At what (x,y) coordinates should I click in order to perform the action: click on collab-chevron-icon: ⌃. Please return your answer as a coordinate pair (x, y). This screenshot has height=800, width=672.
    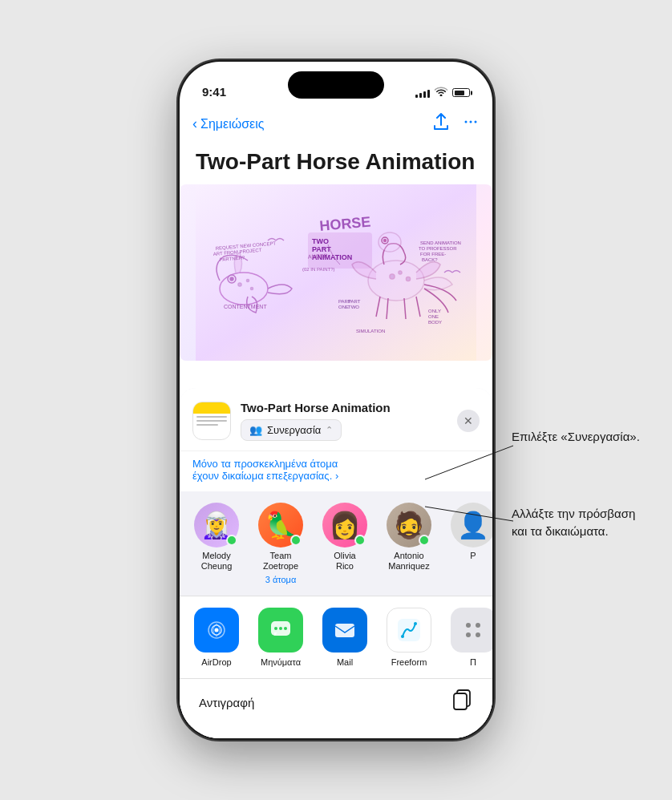
    Looking at the image, I should click on (329, 430).